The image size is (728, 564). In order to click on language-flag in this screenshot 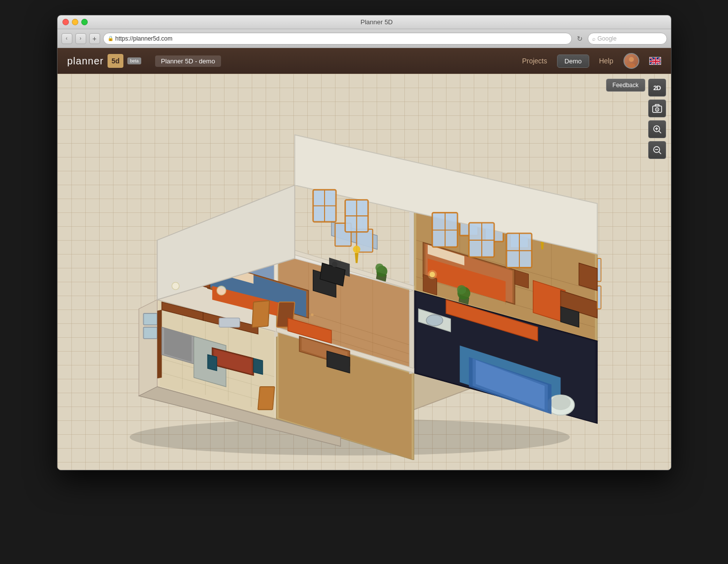, I will do `click(655, 61)`.